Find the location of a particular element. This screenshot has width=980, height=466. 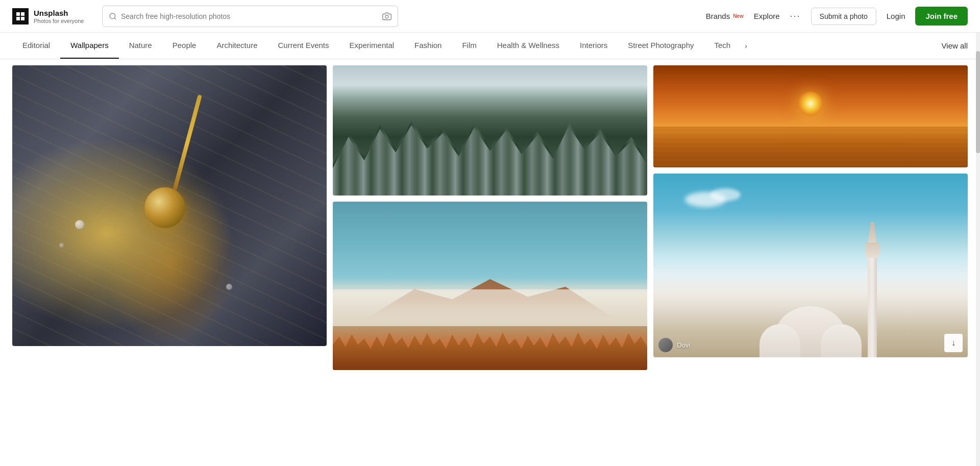

cat-nature: Nature is located at coordinates (141, 46).